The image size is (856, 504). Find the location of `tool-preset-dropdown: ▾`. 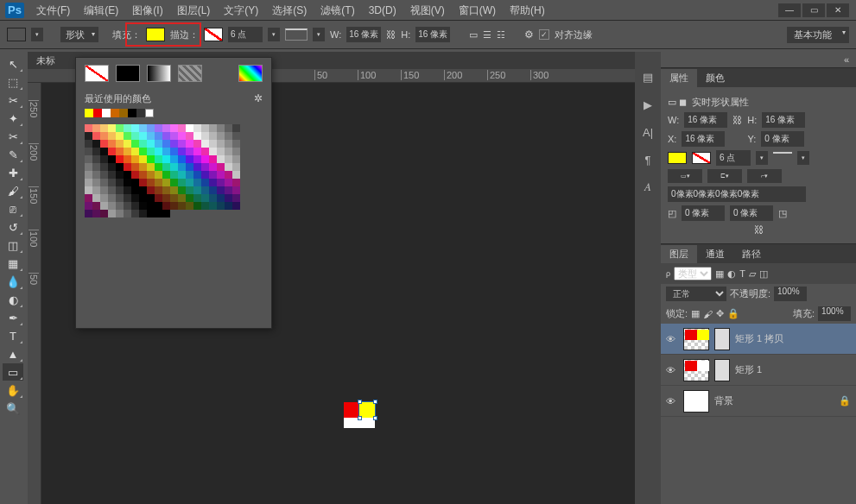

tool-preset-dropdown: ▾ is located at coordinates (37, 35).